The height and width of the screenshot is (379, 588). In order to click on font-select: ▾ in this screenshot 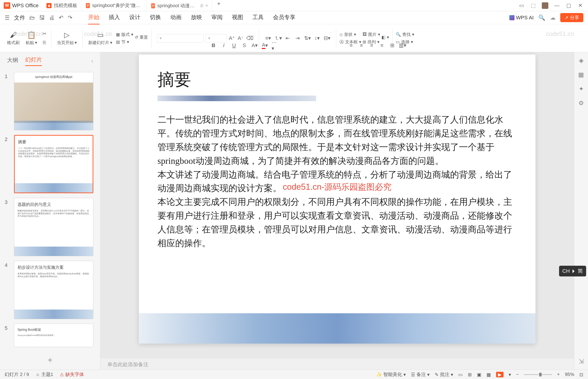, I will do `click(180, 38)`.